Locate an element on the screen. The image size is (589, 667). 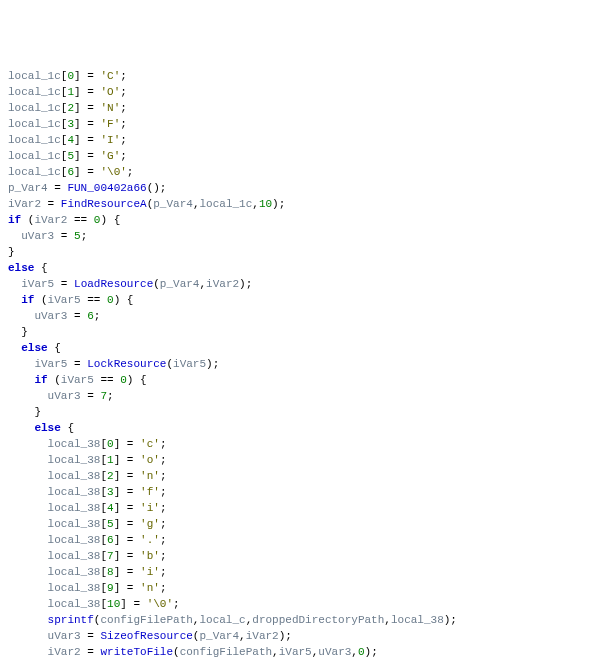
token-char: 'f' is located at coordinates (150, 492).